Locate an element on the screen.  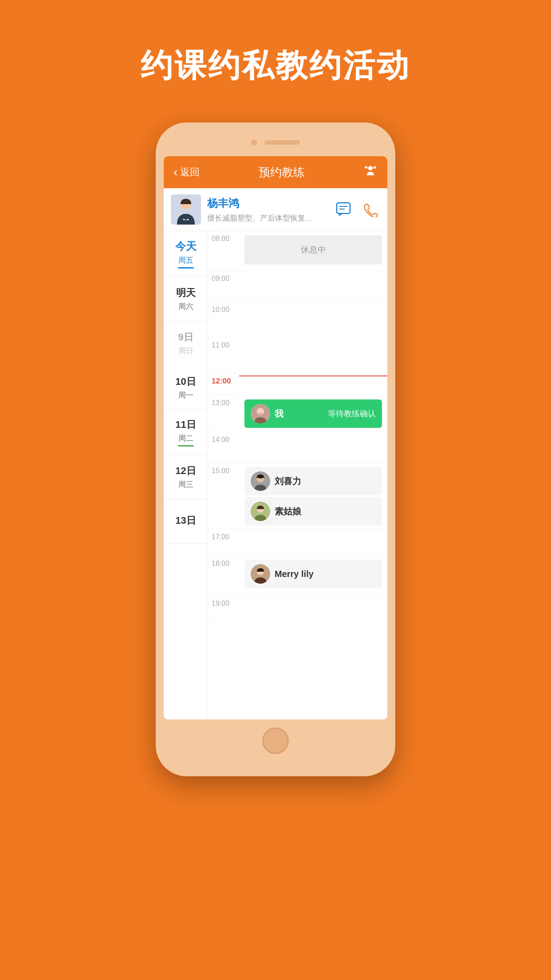
date-11: 11日 周二 is located at coordinates (185, 432).